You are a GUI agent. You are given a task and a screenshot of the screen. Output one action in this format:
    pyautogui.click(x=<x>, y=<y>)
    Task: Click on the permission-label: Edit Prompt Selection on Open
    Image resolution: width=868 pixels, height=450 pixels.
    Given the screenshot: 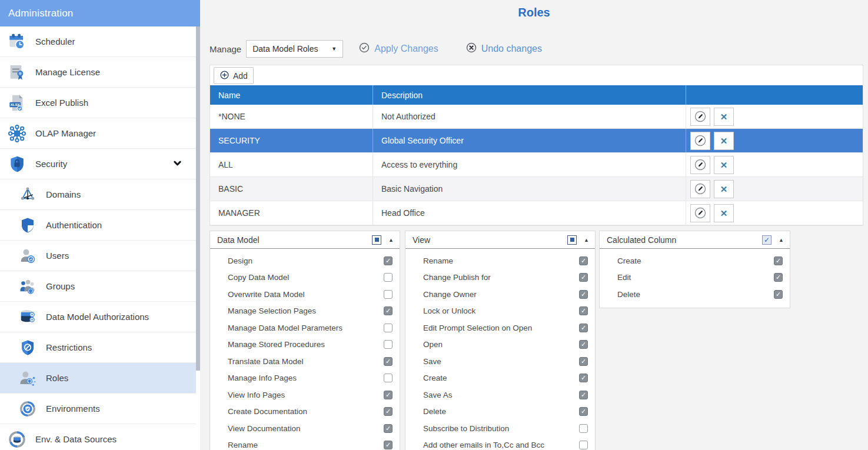 What is the action you would take?
    pyautogui.click(x=501, y=328)
    